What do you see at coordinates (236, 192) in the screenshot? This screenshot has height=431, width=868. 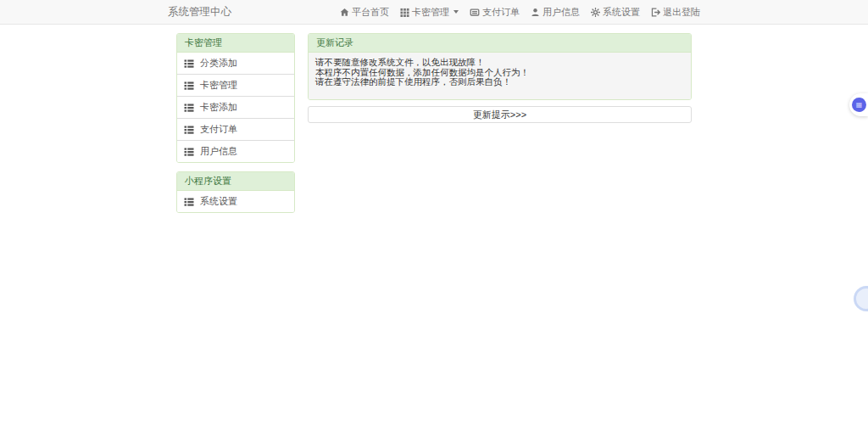 I see `sidebar-panel-miniprogram: 小程序设置 系统设置` at bounding box center [236, 192].